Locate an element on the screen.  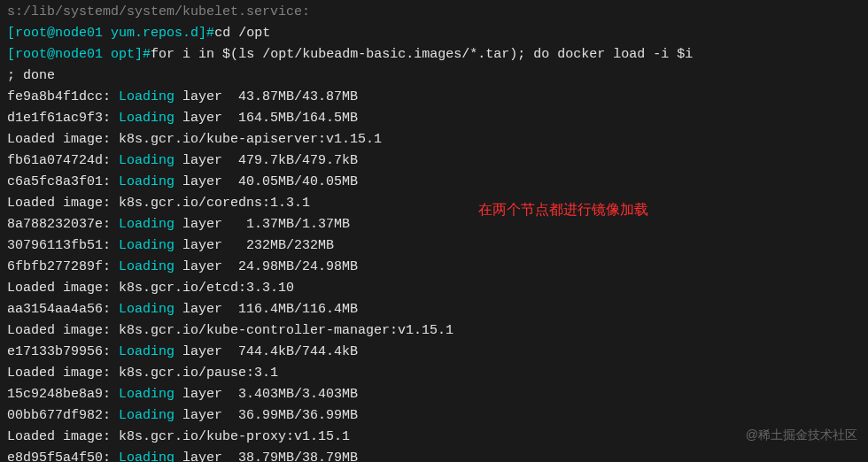
prompt-line-1: [root@node01 yum.repos.d]#cd /opt is located at coordinates (434, 34).